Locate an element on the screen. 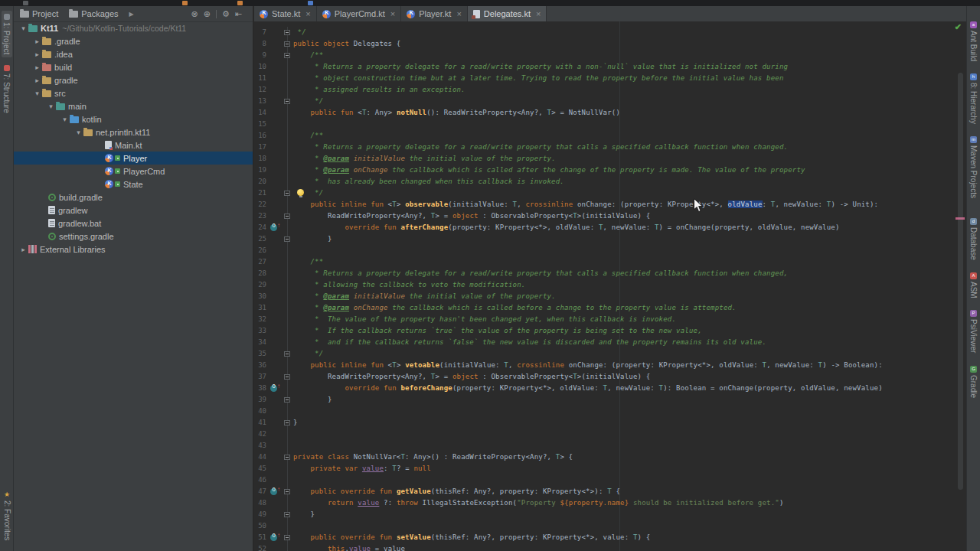  tree-row-playercmd: PlayerCmd is located at coordinates (133, 171).